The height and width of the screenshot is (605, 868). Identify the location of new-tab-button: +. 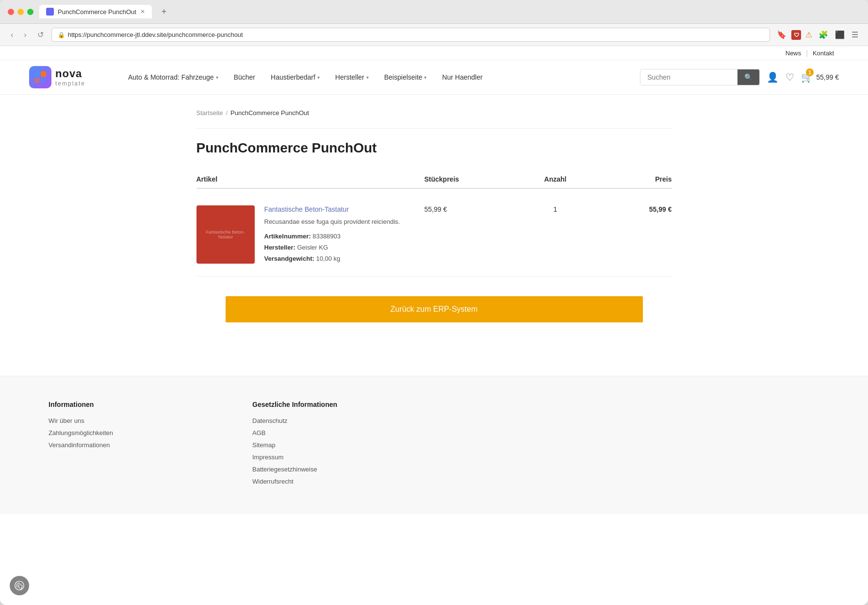
(164, 12).